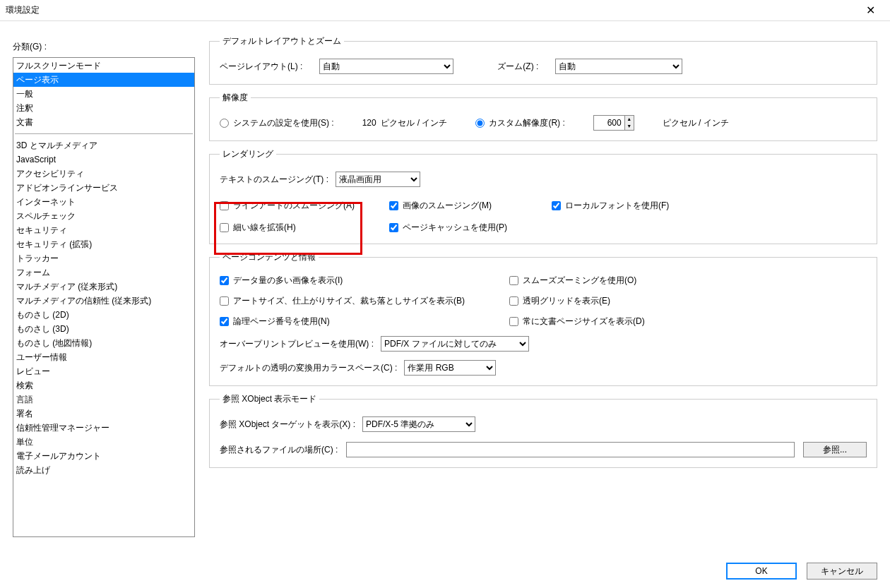 Image resolution: width=890 pixels, height=588 pixels. Describe the element at coordinates (297, 344) in the screenshot. I see `overprint-label: オーバープリントプレビューを使用(W) :` at that location.